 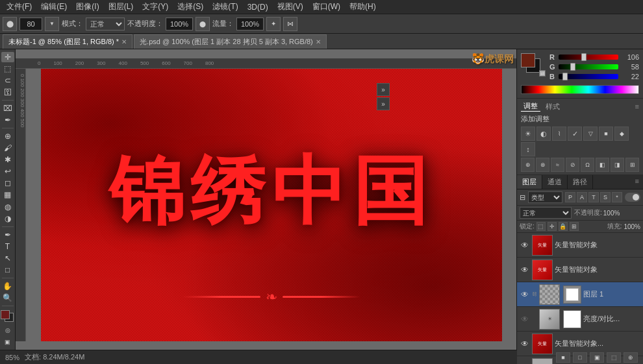 I want to click on layers-panel-options: ≡, so click(x=637, y=182).